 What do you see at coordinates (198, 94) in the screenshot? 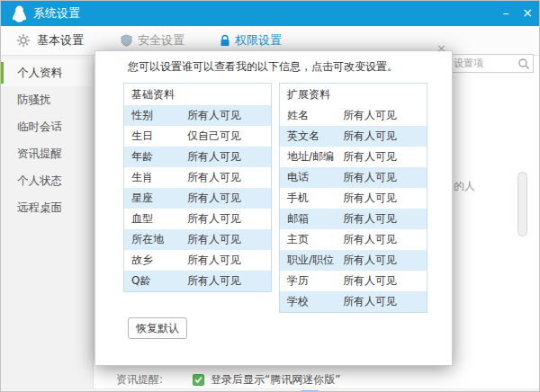
I see `basic-info-header: 基础资料` at bounding box center [198, 94].